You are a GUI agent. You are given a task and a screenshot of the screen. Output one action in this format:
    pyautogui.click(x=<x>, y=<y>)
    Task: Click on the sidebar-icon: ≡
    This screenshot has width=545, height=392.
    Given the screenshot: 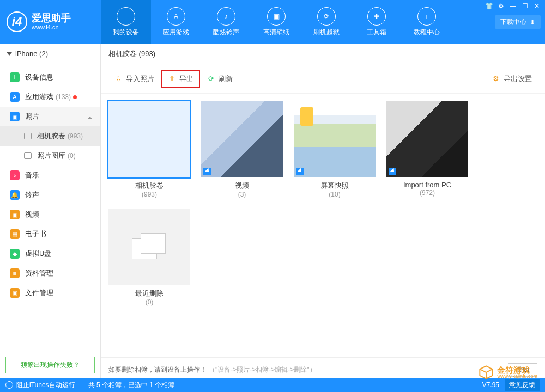 What is the action you would take?
    pyautogui.click(x=15, y=273)
    